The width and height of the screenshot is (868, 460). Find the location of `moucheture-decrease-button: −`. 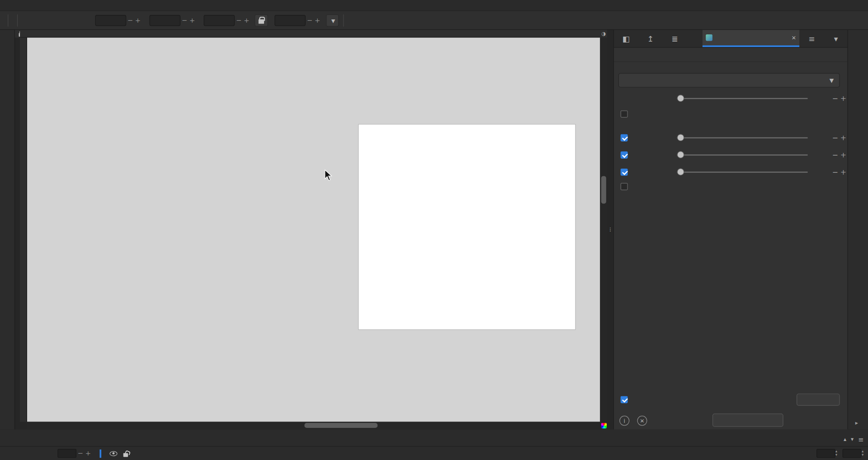

moucheture-decrease-button: − is located at coordinates (835, 138).